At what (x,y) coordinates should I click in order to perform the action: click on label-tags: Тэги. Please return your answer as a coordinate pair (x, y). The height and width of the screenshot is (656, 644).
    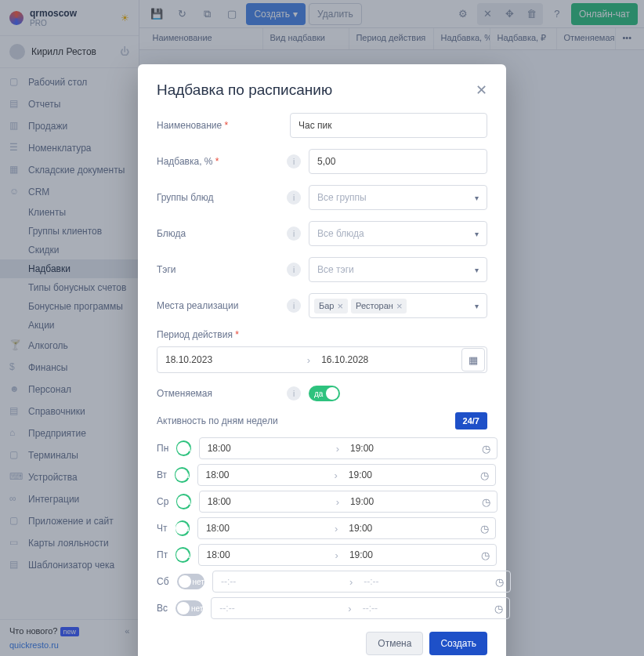
    Looking at the image, I should click on (219, 270).